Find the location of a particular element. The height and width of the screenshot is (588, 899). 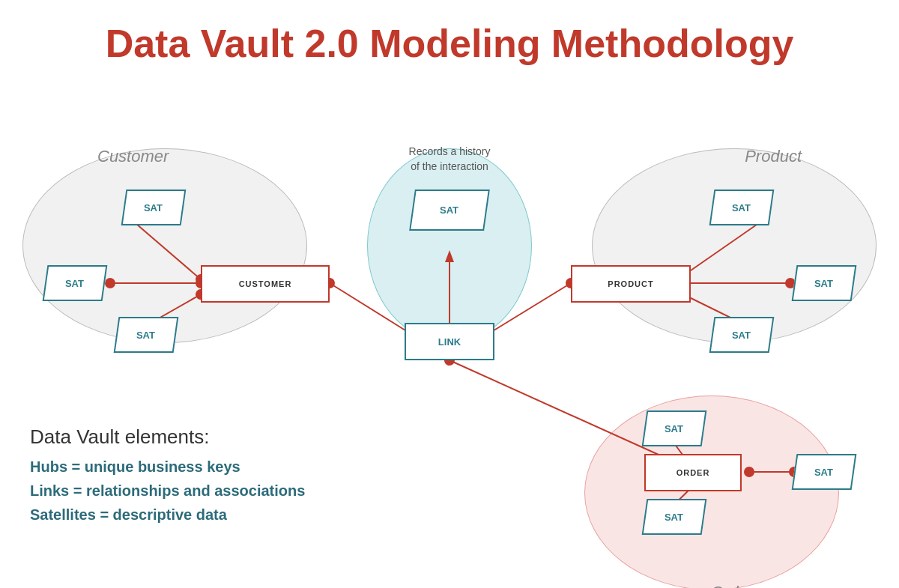

order-label: Order is located at coordinates (732, 586).